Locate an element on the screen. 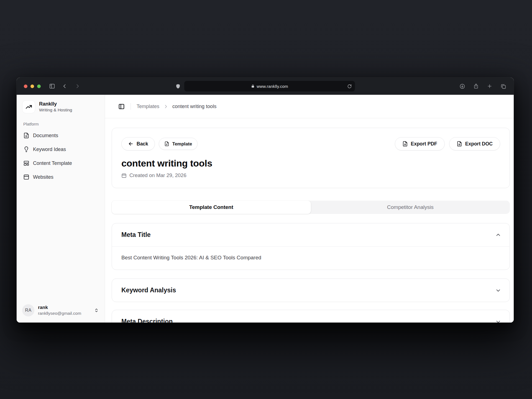 Image resolution: width=532 pixels, height=399 pixels. section-title: Keyword Analysis is located at coordinates (149, 290).